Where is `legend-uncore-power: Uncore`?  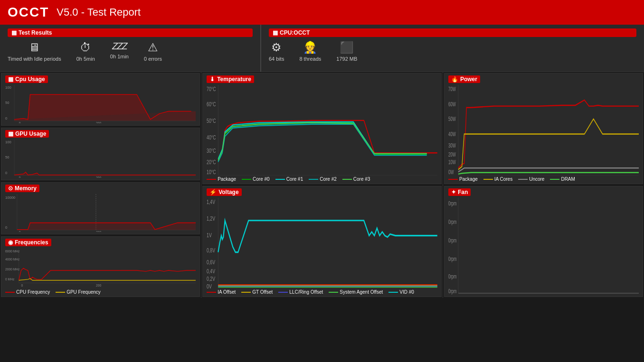
legend-uncore-power: Uncore is located at coordinates (531, 179).